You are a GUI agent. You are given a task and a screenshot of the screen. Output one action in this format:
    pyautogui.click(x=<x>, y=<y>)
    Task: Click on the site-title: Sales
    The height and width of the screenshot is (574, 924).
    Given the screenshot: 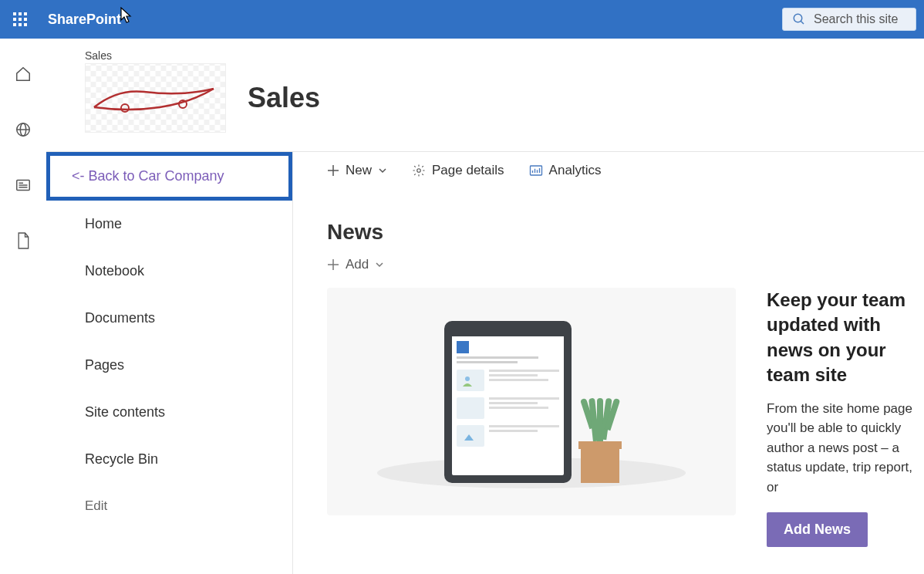 What is the action you would take?
    pyautogui.click(x=284, y=98)
    